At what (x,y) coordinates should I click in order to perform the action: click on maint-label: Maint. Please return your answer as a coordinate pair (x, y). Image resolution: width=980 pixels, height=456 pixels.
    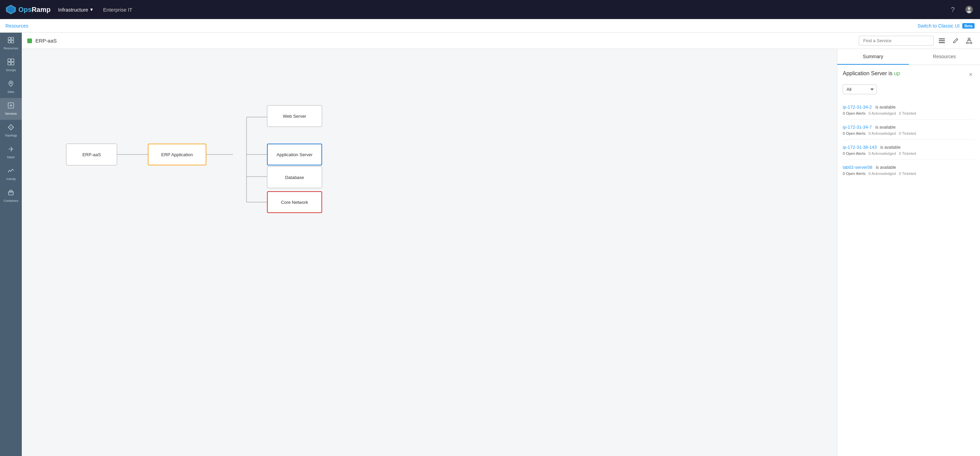
    Looking at the image, I should click on (11, 157).